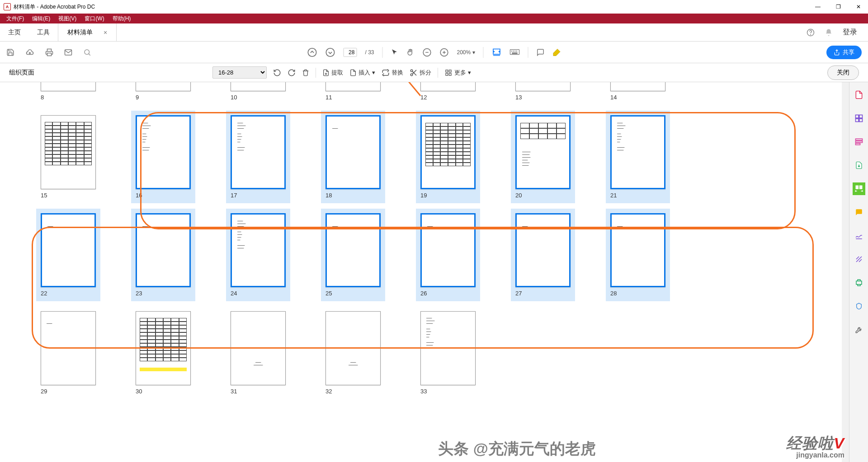 The height and width of the screenshot is (462, 868). I want to click on zoom-out-icon, so click(427, 52).